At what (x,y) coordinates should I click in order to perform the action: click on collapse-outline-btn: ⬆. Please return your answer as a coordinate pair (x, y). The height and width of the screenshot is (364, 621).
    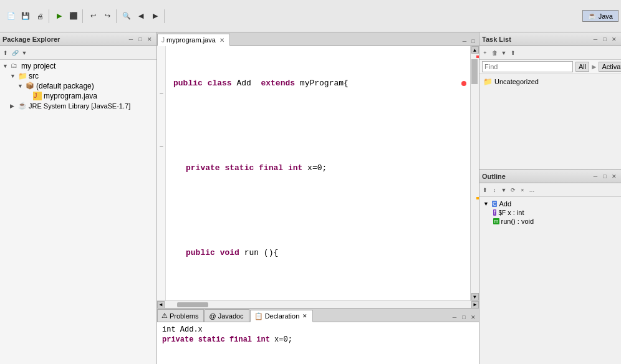
    Looking at the image, I should click on (485, 190).